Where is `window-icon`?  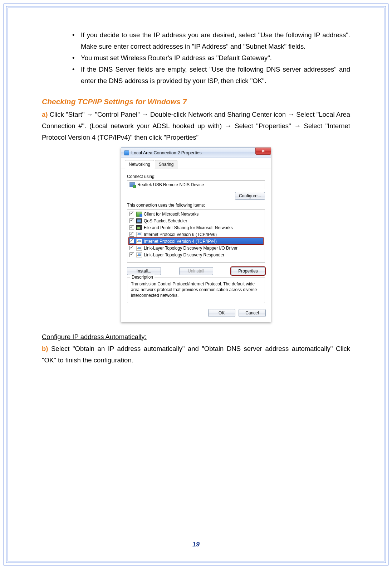 window-icon is located at coordinates (127, 153).